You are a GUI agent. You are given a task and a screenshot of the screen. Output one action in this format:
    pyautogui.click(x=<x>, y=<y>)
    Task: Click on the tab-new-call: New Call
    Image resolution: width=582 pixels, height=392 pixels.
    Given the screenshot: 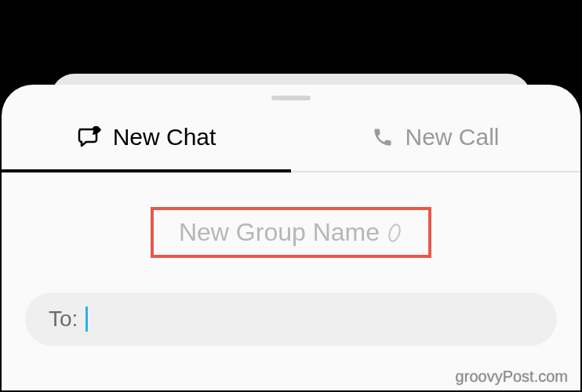 What is the action you would take?
    pyautogui.click(x=436, y=140)
    